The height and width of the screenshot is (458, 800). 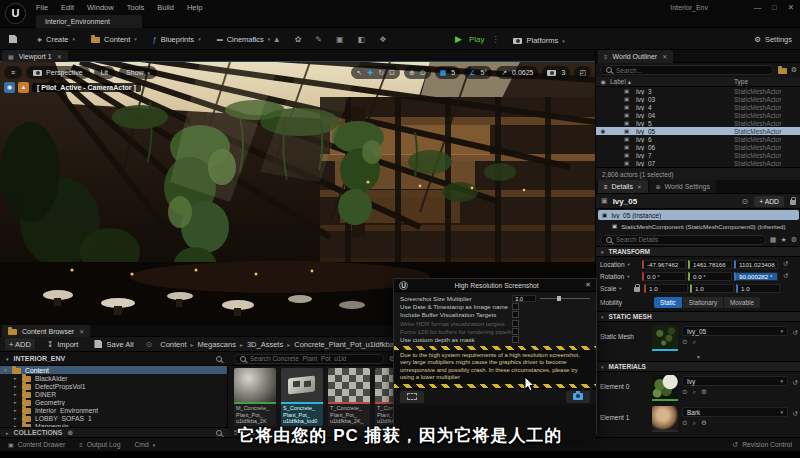 I want to click on editor-mode-icon: ↖, so click(x=256, y=40).